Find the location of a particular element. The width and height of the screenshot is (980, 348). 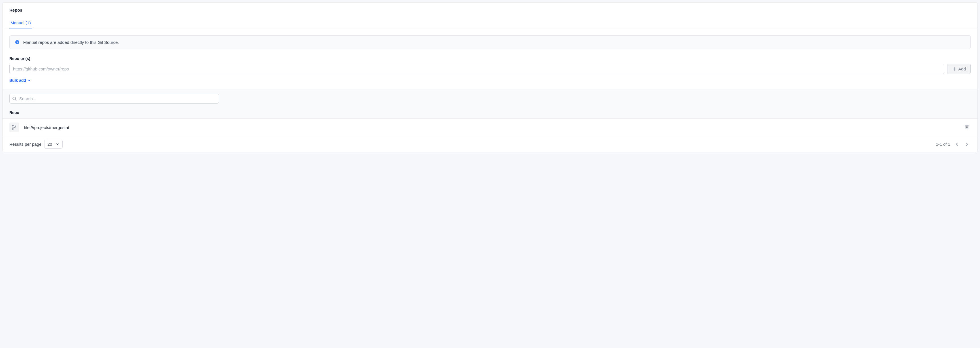

card-header: Repos is located at coordinates (490, 8).